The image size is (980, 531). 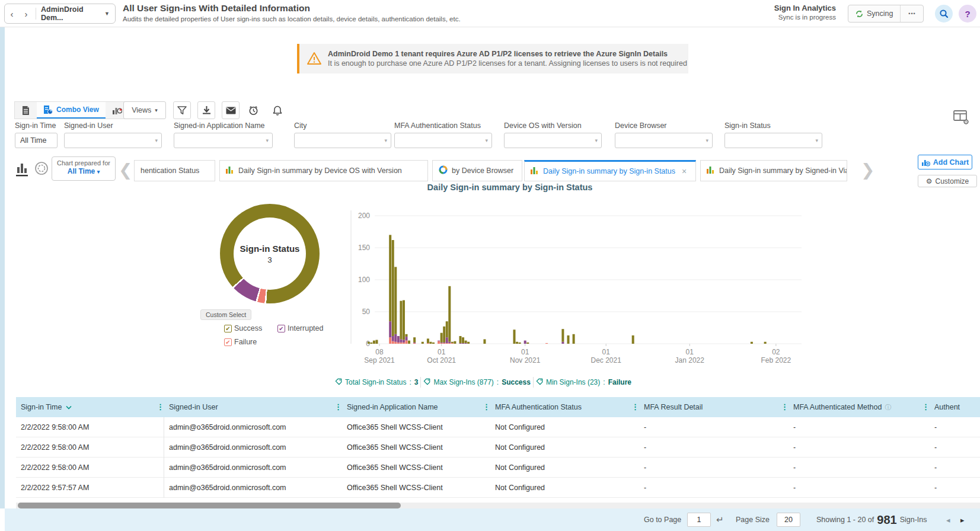 What do you see at coordinates (324, 171) in the screenshot?
I see `chart-tab-1: Daily Sign-in summary by Device OS with …` at bounding box center [324, 171].